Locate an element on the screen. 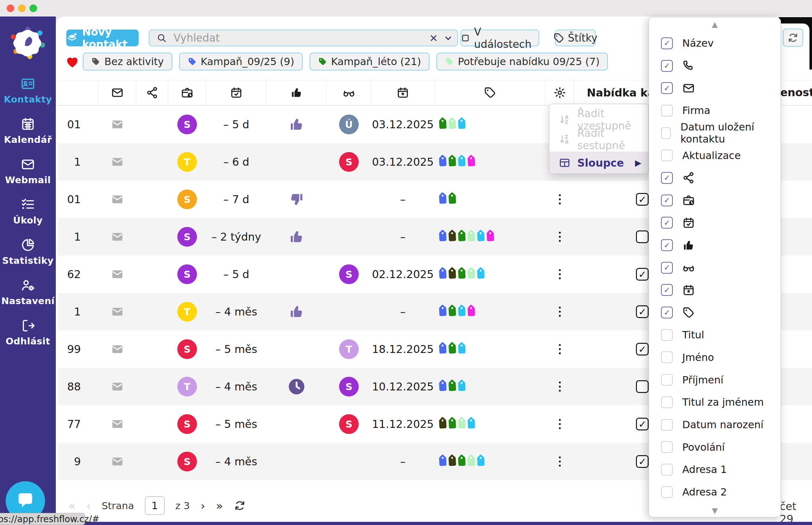 The width and height of the screenshot is (812, 525). filter-chip: Potřebuje nabídku 09/25 (7) is located at coordinates (522, 62).